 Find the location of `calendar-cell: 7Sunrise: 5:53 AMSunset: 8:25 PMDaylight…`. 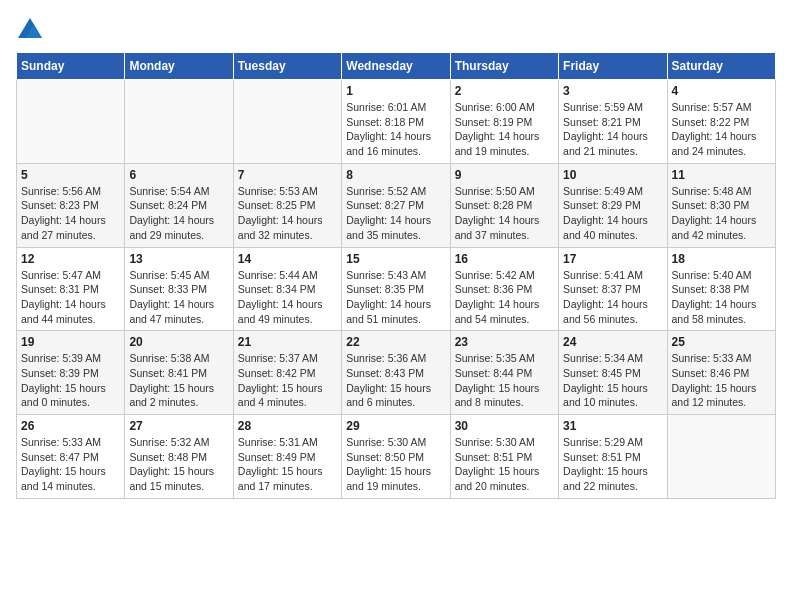

calendar-cell: 7Sunrise: 5:53 AMSunset: 8:25 PMDaylight… is located at coordinates (287, 205).